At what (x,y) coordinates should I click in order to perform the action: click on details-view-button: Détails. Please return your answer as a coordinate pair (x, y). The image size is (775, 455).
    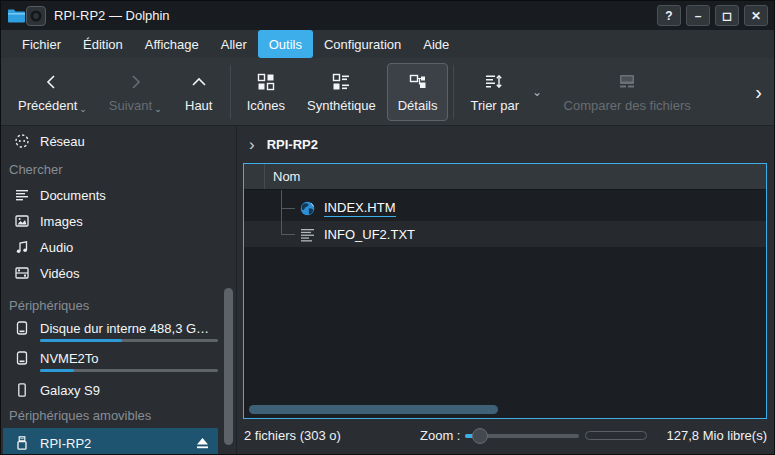
    Looking at the image, I should click on (418, 92).